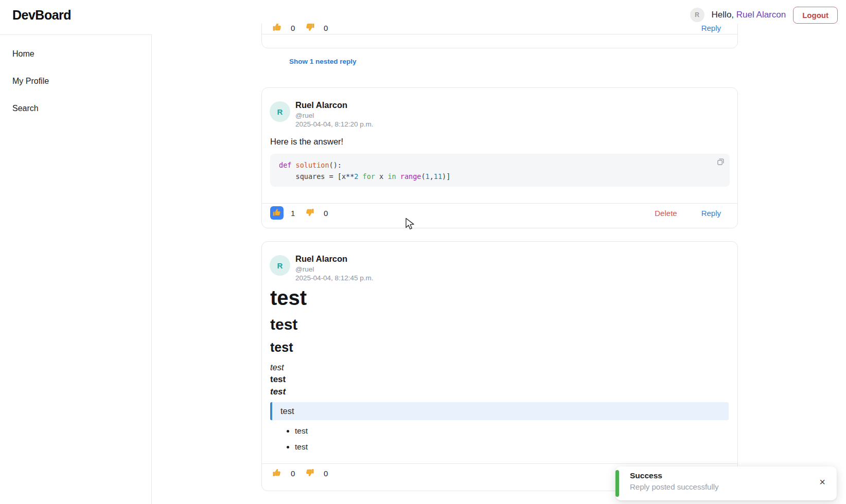 This screenshot has width=846, height=504. What do you see at coordinates (500, 170) in the screenshot?
I see `code-block: def solution(): squares = [x**2 for x in…` at bounding box center [500, 170].